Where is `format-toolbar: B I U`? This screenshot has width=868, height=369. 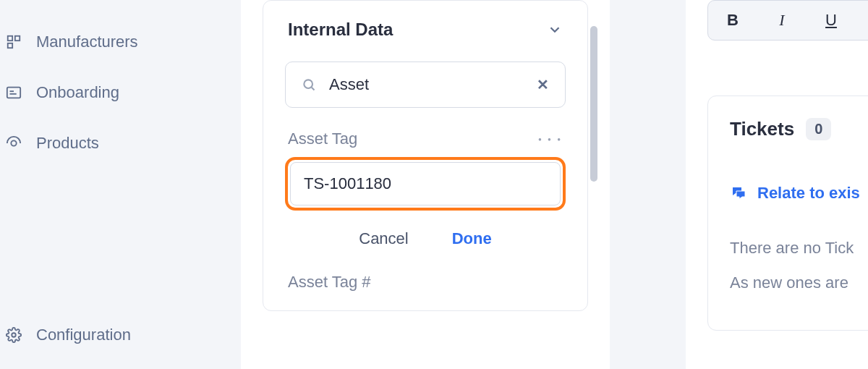 format-toolbar: B I U is located at coordinates (788, 20).